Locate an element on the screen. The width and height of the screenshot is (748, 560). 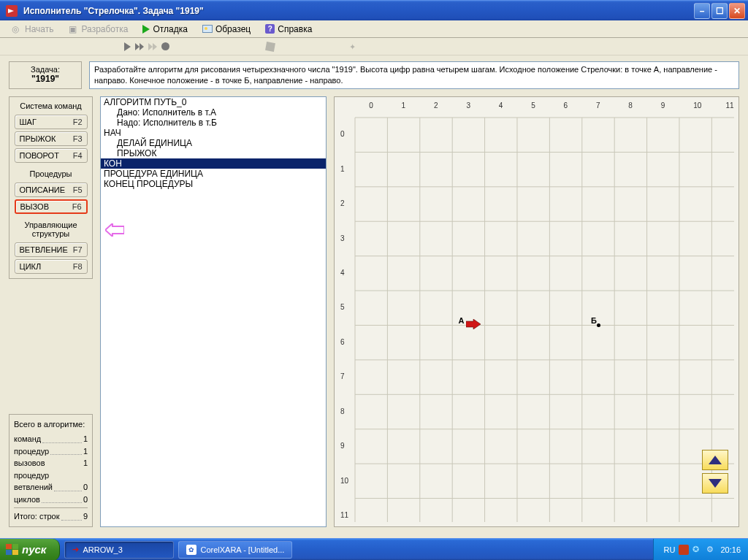
taskbar-app-corel: ✿ CorelXARA - [Untitled... is located at coordinates (235, 550).